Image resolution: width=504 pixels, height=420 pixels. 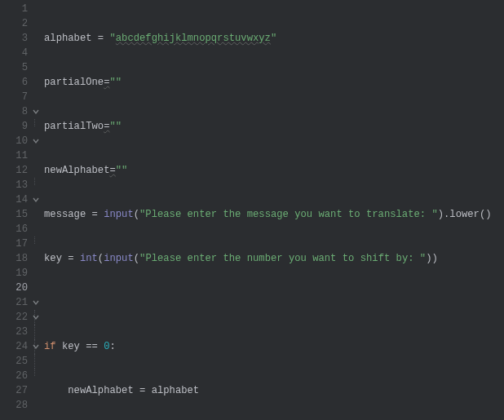 What do you see at coordinates (16, 317) in the screenshot?
I see `line-number: 22` at bounding box center [16, 317].